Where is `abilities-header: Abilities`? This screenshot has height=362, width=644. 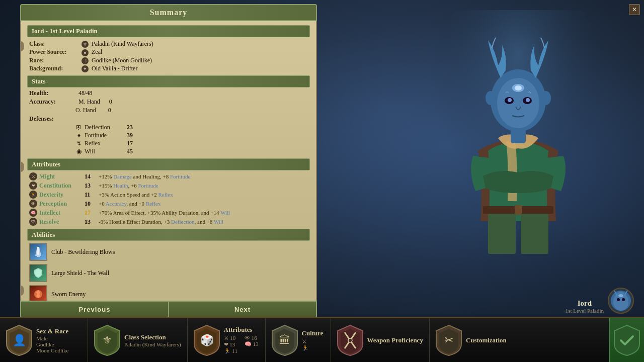
abilities-header: Abilities is located at coordinates (169, 235).